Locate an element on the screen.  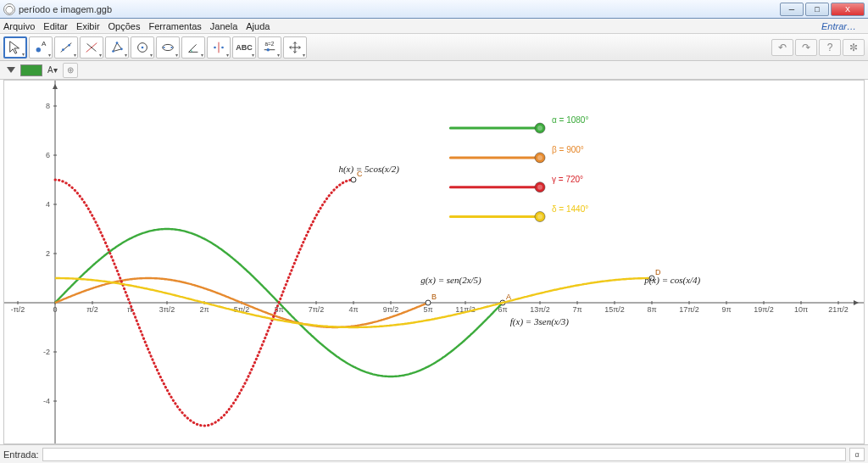
keyboard-icon: α is located at coordinates (857, 455).